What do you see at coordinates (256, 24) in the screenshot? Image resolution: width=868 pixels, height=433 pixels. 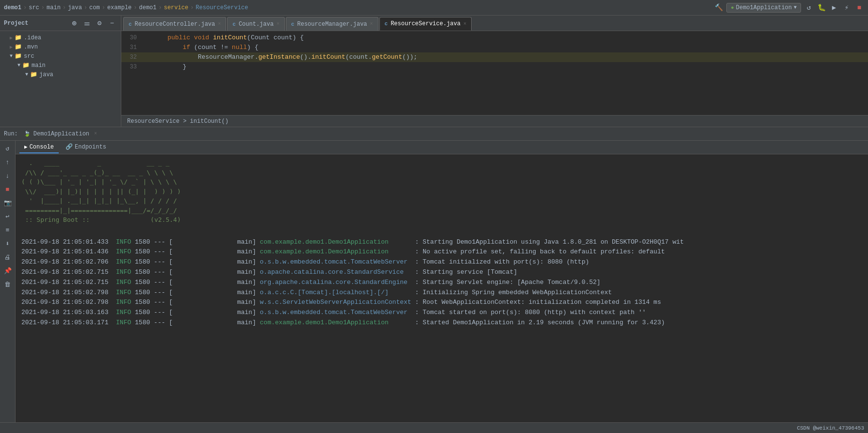 I see `tab-label: Count.java` at bounding box center [256, 24].